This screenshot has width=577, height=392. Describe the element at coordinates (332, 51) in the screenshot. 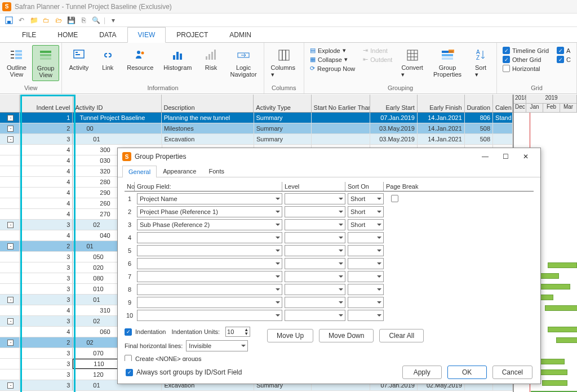

I see `explode-button: ▤Explode ▾` at that location.